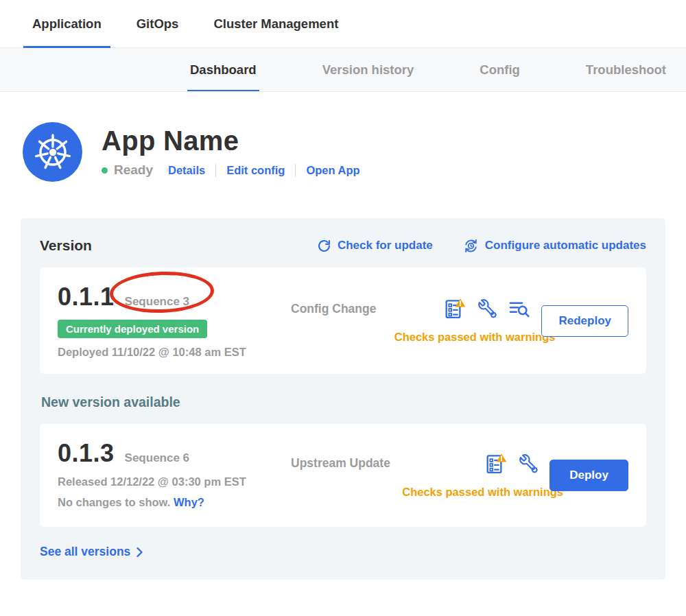 The height and width of the screenshot is (616, 686). I want to click on secondary-nav: Dashboard Version history Config Trouble…, so click(343, 70).